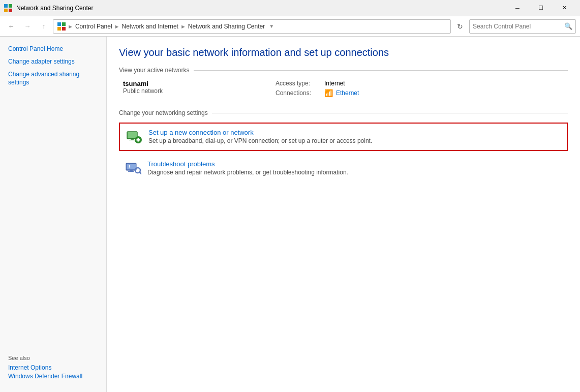 Image resolution: width=580 pixels, height=392 pixels. What do you see at coordinates (134, 137) in the screenshot?
I see `new-connection-icon` at bounding box center [134, 137].